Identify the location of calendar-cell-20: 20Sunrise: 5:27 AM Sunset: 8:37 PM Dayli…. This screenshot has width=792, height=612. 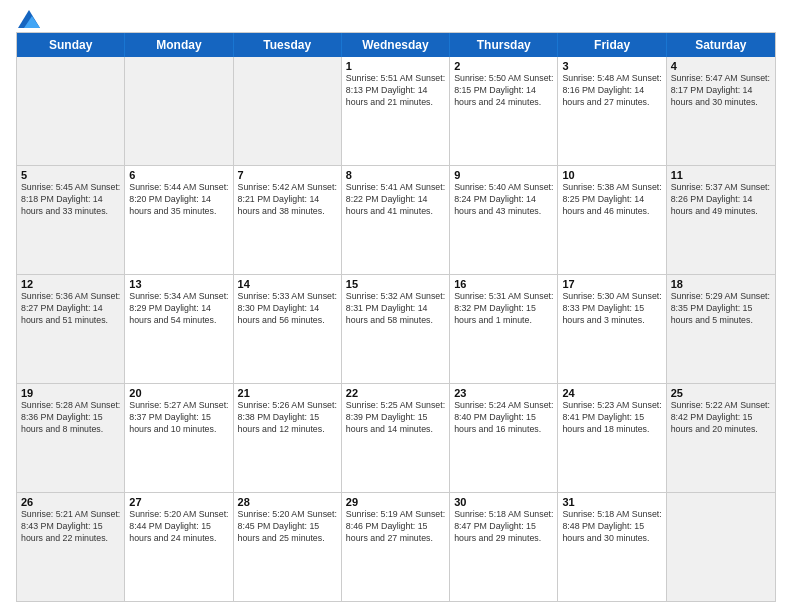
(179, 438).